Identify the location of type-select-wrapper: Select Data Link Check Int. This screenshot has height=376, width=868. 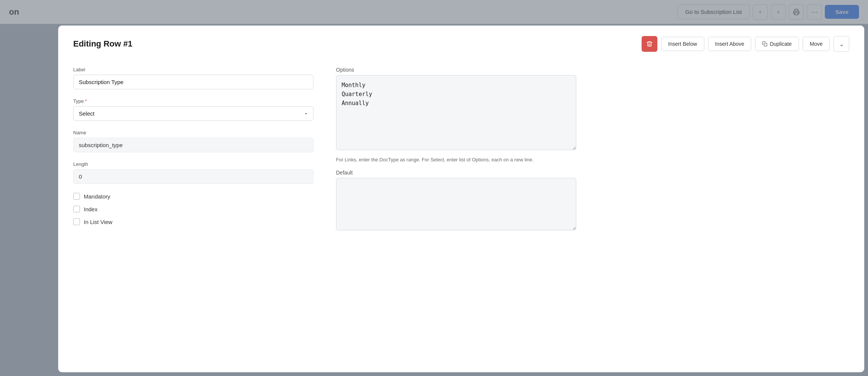
(193, 113).